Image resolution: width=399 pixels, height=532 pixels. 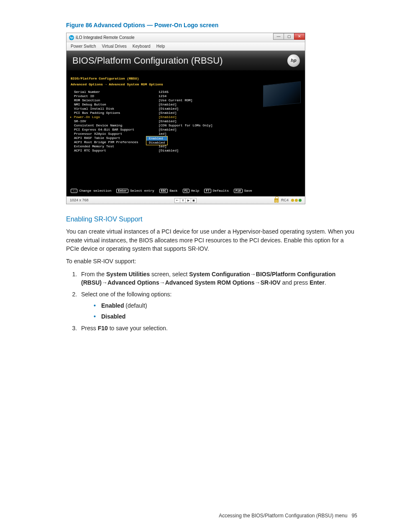 I want to click on bios-row: PCI Bus Padding Options[Enabled], so click(x=186, y=113).